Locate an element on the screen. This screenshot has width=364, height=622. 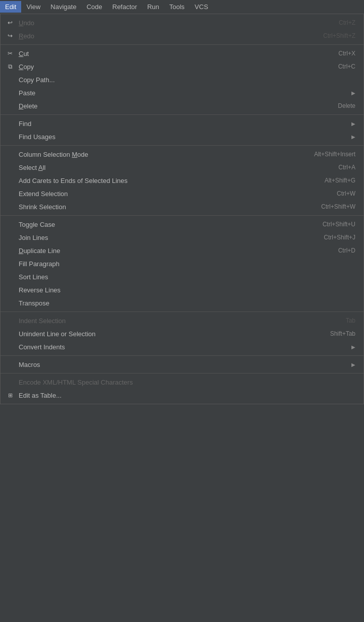
cut-menu-item: ✂ Cut Ctrl+X is located at coordinates (182, 53).